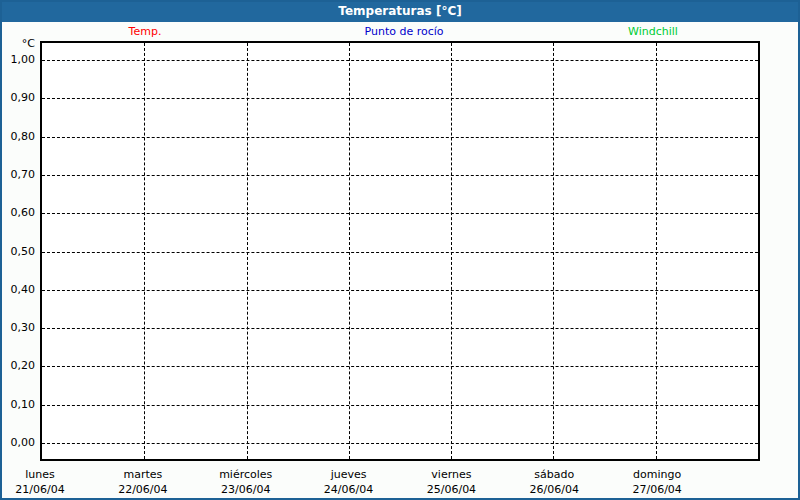 The image size is (800, 500). I want to click on x-axis-day-label: domingo, so click(657, 474).